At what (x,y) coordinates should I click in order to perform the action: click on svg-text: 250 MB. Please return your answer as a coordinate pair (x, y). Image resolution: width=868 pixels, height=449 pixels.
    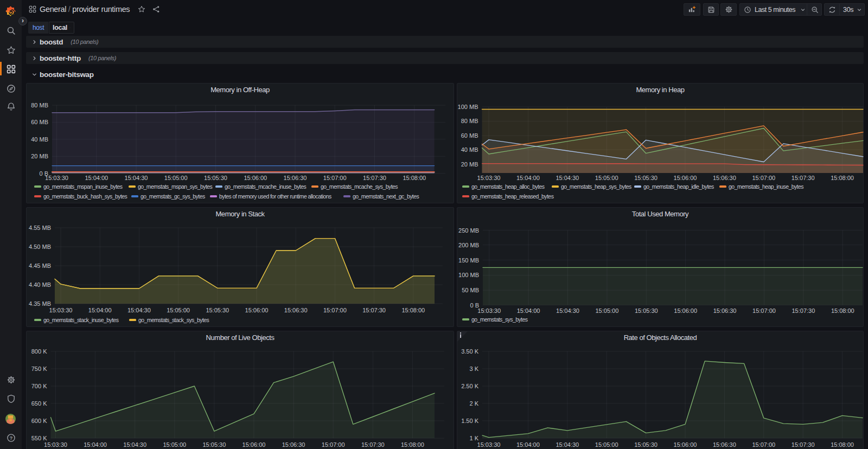
    Looking at the image, I should click on (469, 230).